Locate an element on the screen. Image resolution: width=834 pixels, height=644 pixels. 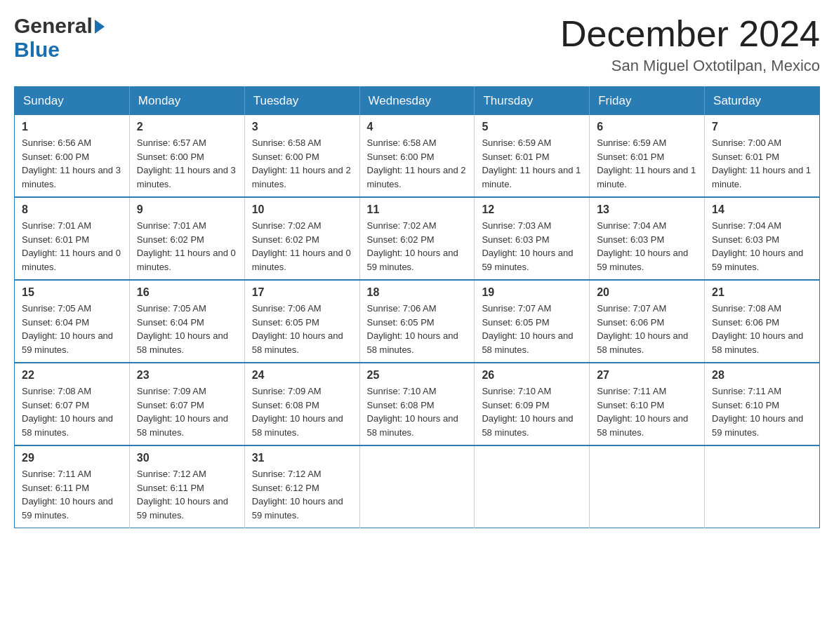
calendar-cell: 5Sunrise: 6:59 AMSunset: 6:01 PMDaylight… is located at coordinates (532, 156).